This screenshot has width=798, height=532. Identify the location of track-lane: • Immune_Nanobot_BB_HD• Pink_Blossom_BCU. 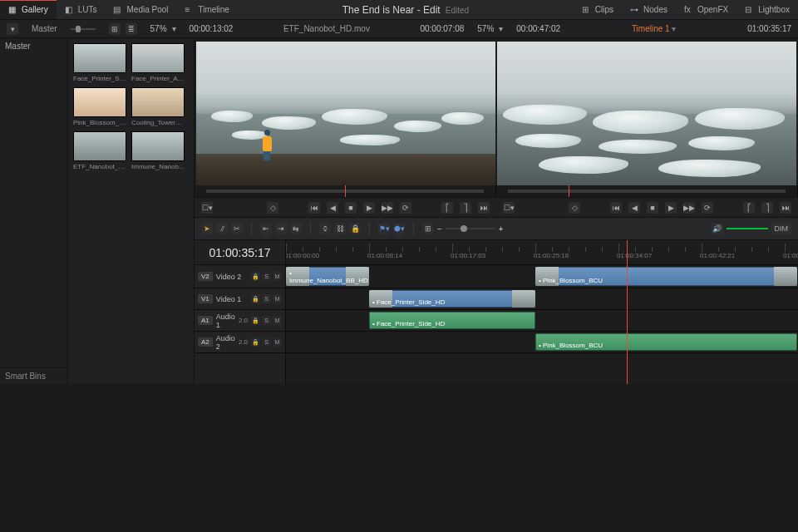
(542, 277).